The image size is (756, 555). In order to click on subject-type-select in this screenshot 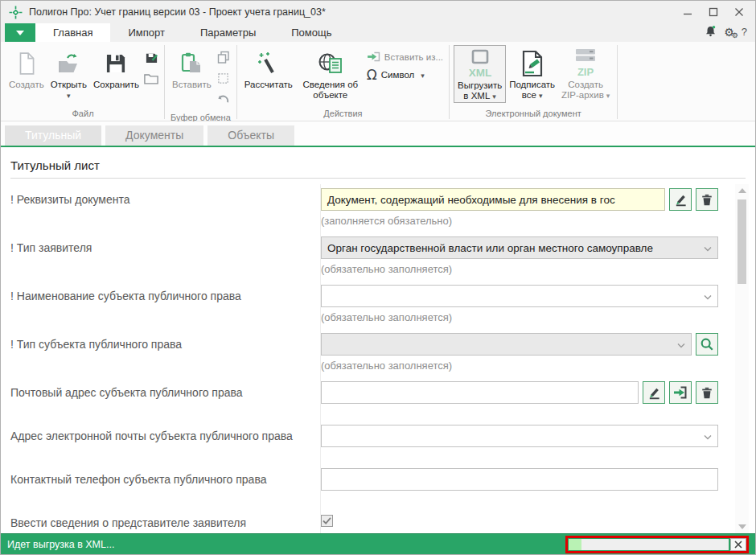, I will do `click(507, 344)`.